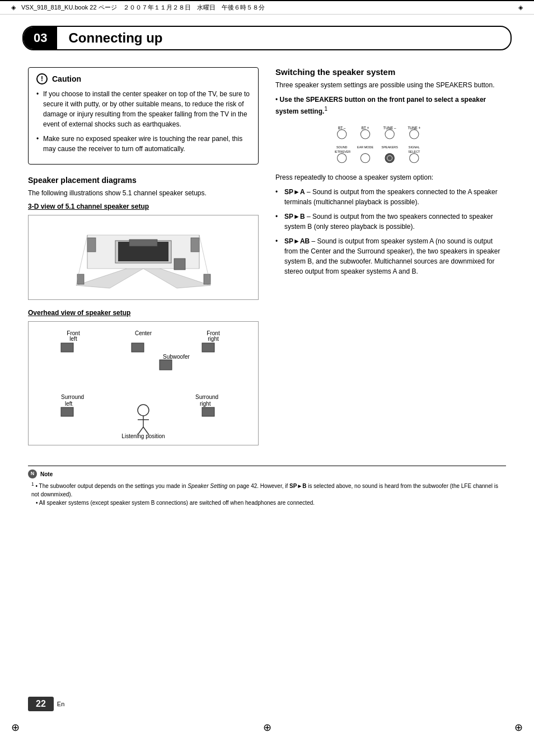  I want to click on option-b-text: – Sound is output from the two speakers …, so click(388, 222).